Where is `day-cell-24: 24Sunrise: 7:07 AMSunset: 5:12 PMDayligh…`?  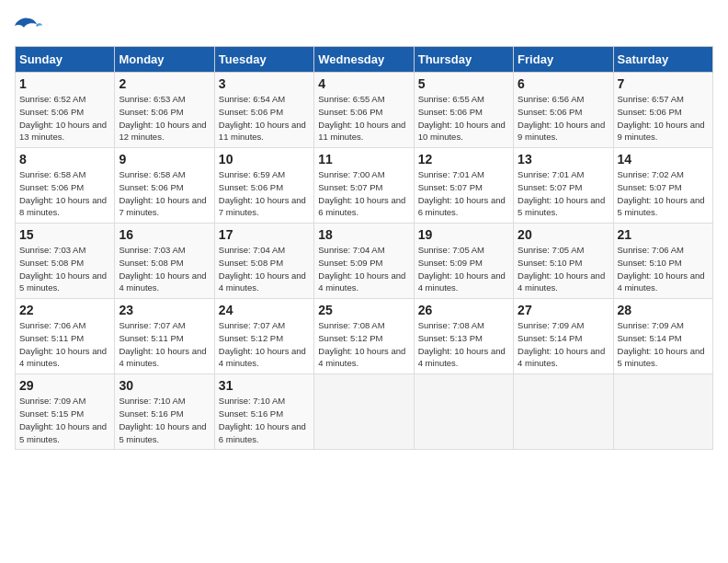
day-cell-24: 24Sunrise: 7:07 AMSunset: 5:12 PMDayligh… is located at coordinates (264, 337).